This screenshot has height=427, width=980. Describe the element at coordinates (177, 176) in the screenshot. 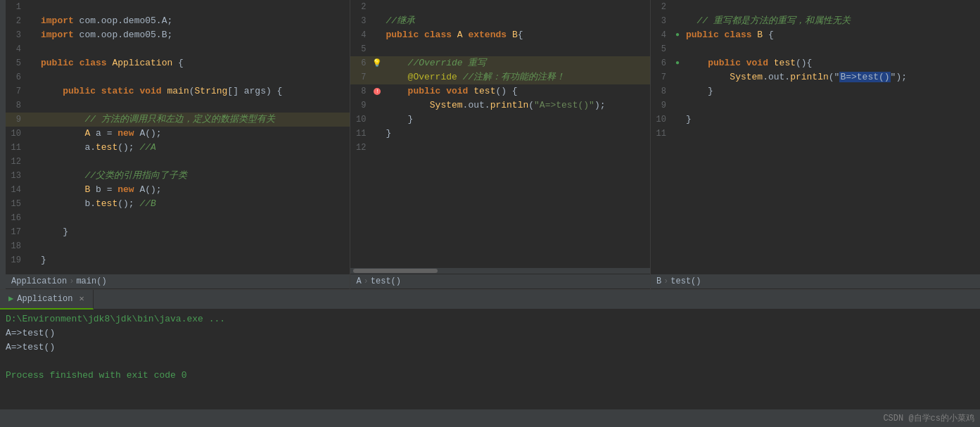

I see `code-line: 13 //父类的引用指向了子类` at that location.